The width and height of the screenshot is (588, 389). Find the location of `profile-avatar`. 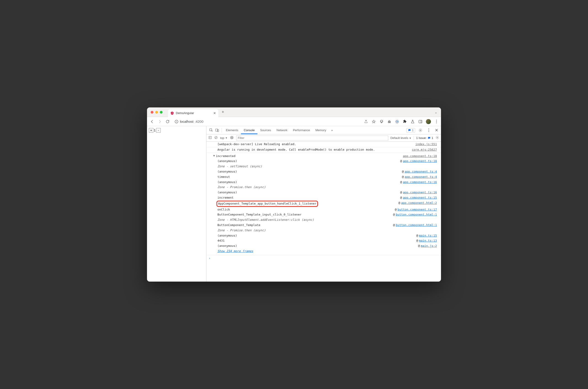

profile-avatar is located at coordinates (428, 122).